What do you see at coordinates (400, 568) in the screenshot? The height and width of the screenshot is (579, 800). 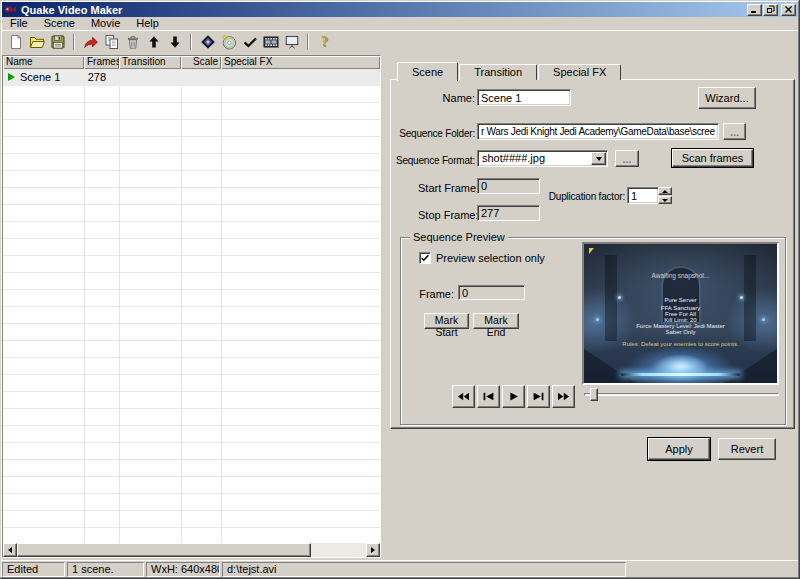 I see `status-bar: Edited 1 scene. WxH: 640x480 d:\tejst.av…` at bounding box center [400, 568].